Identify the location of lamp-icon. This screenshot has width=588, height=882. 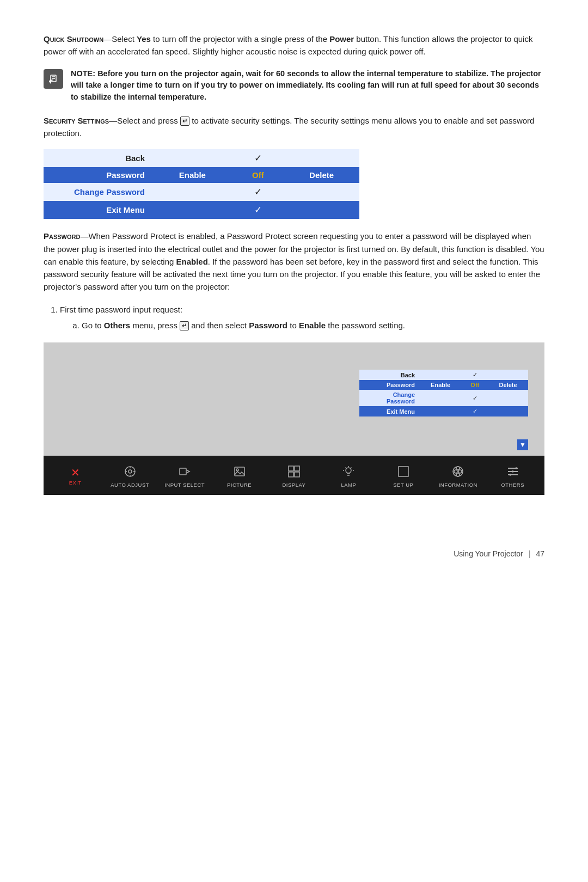
(348, 473).